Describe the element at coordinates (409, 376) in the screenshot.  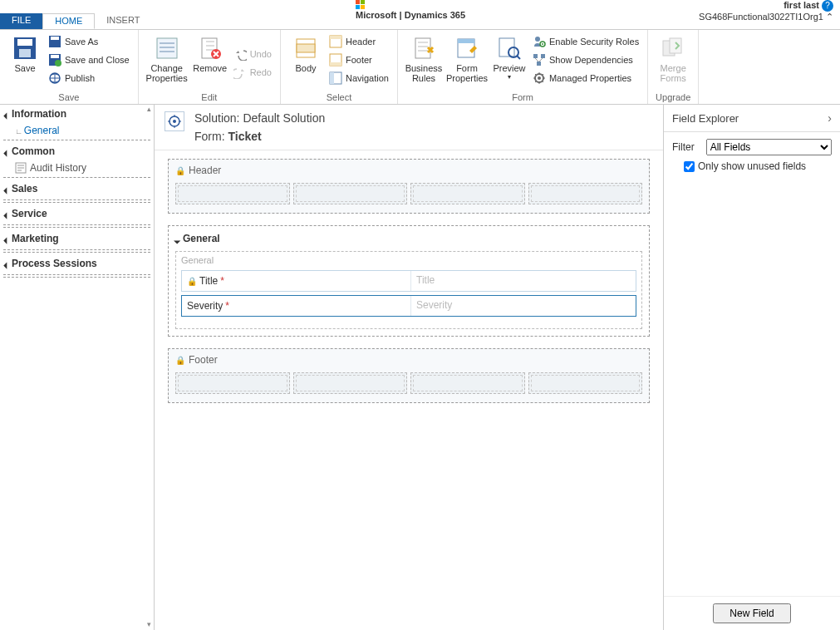
I see `form-footer-zone: 🔒Footer` at that location.